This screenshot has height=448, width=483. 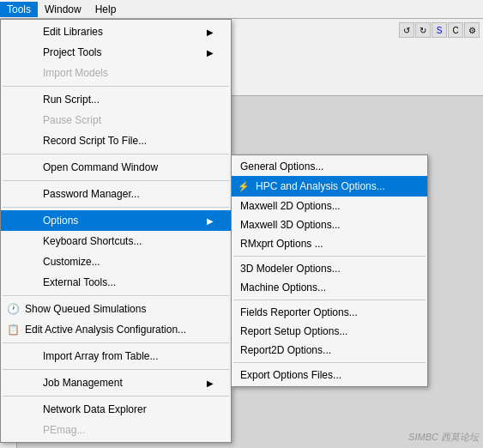 I want to click on edit-libraries-arrow: ▶, so click(x=210, y=33).